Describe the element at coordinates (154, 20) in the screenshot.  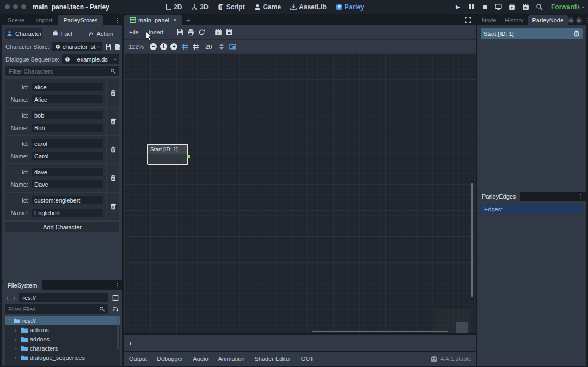
I see `tab-main-panel: main_panel ×` at that location.